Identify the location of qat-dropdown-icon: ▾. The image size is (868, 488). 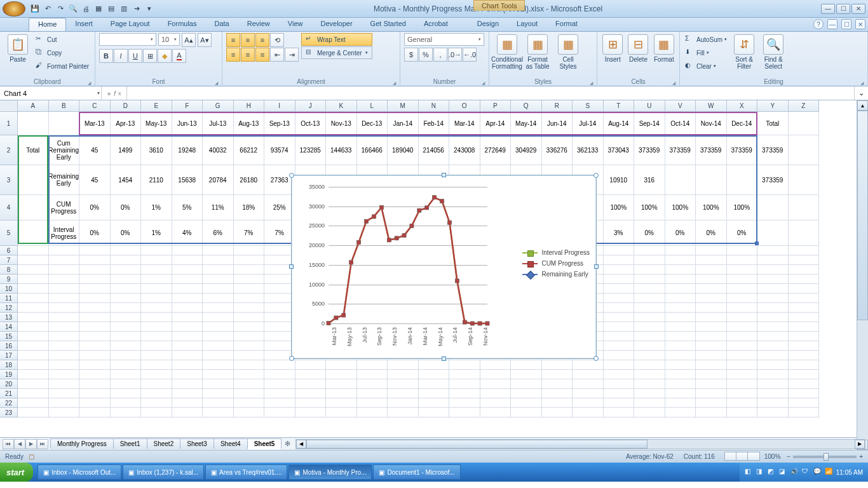
(149, 9).